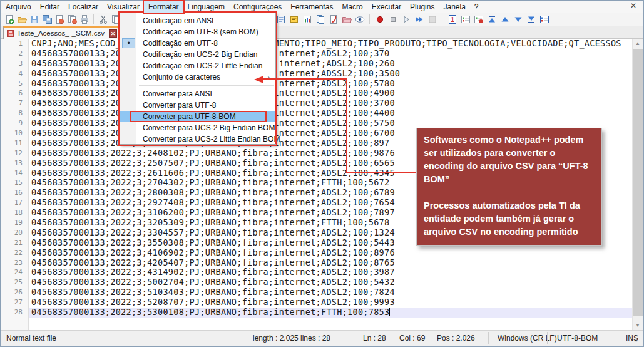 This screenshot has height=347, width=644. I want to click on menu-item-codifica-o-em-ucs-2-big-endian: Codificação em UCS-2 Big Endian, so click(198, 54).